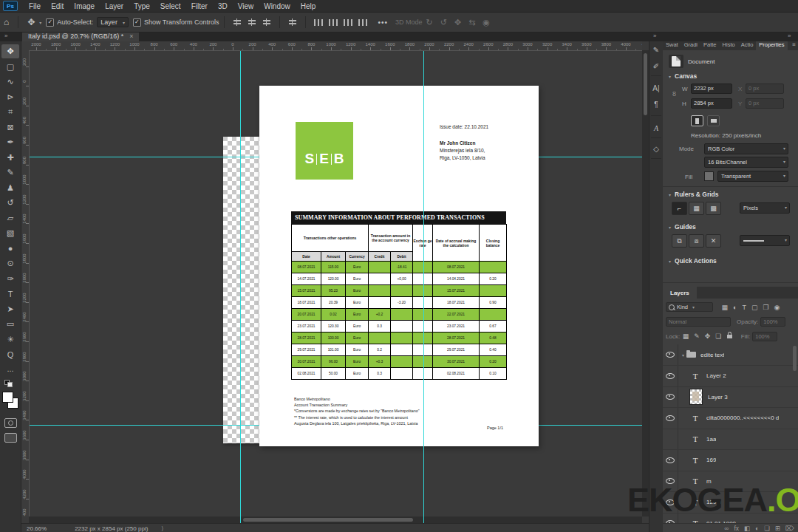  Describe the element at coordinates (656, 105) in the screenshot. I see `paragraph-panel-icon: ¶` at that location.